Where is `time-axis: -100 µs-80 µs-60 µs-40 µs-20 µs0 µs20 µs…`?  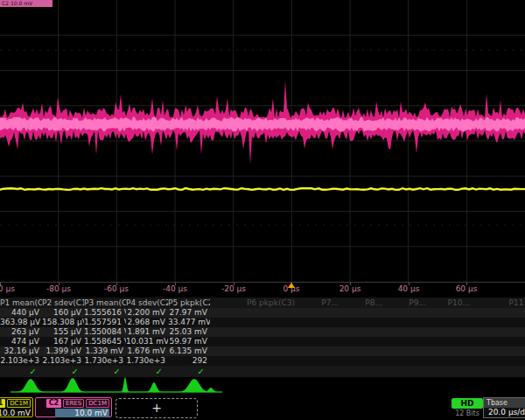 time-axis: -100 µs-80 µs-60 µs-40 µs-20 µs0 µs20 µs… is located at coordinates (262, 289).